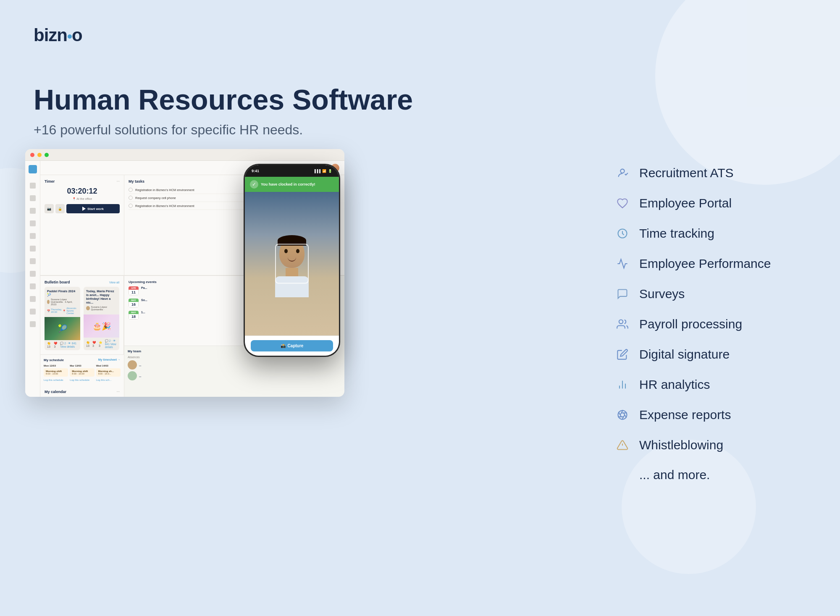 The height and width of the screenshot is (616, 840). I want to click on bg-decoration-top, so click(748, 92).